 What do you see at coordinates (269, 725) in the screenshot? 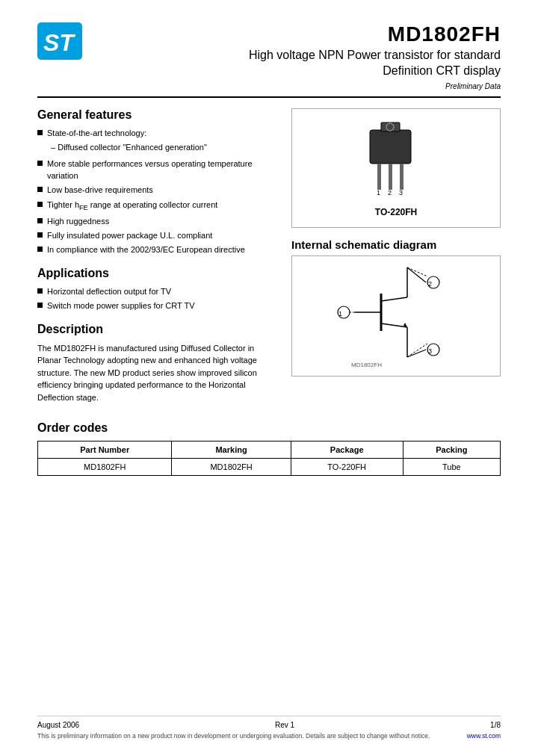
I see `footer-top: August 2006 Rev 1 1/8` at bounding box center [269, 725].